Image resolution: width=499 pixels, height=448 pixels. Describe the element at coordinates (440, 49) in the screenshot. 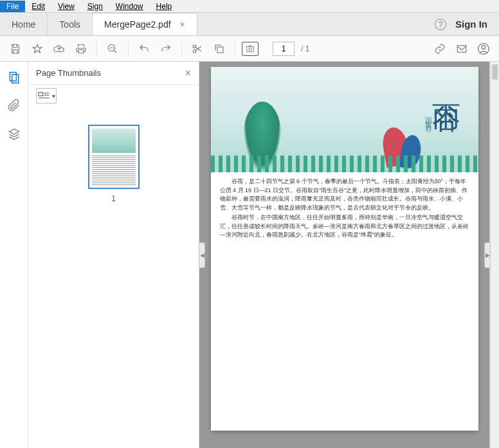

I see `link-icon` at that location.